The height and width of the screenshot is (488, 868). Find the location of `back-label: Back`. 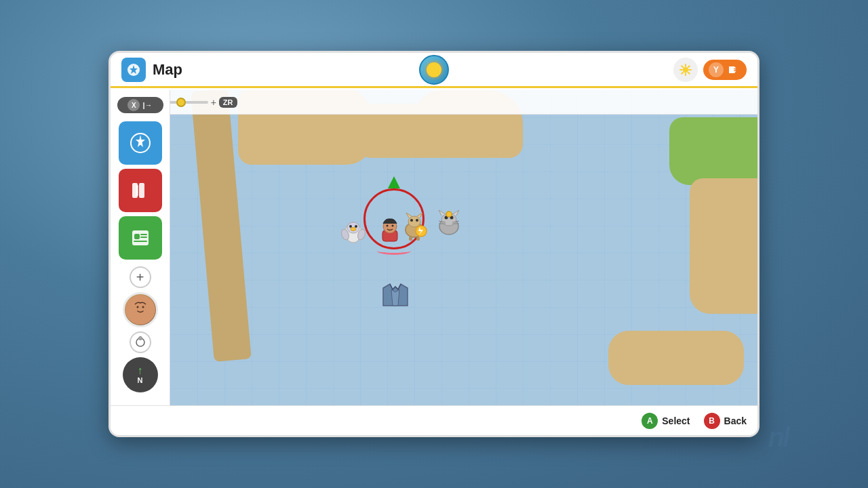

back-label: Back is located at coordinates (735, 421).